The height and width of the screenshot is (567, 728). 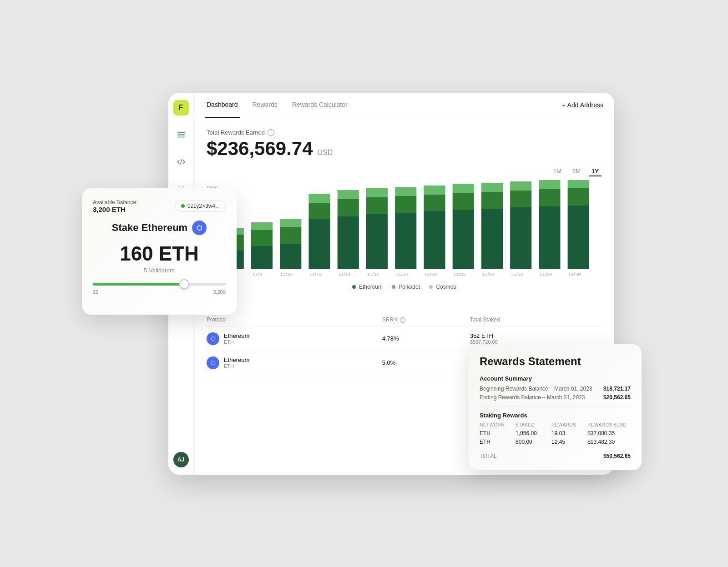 I want to click on legend-ethereum: Ethereum, so click(x=368, y=287).